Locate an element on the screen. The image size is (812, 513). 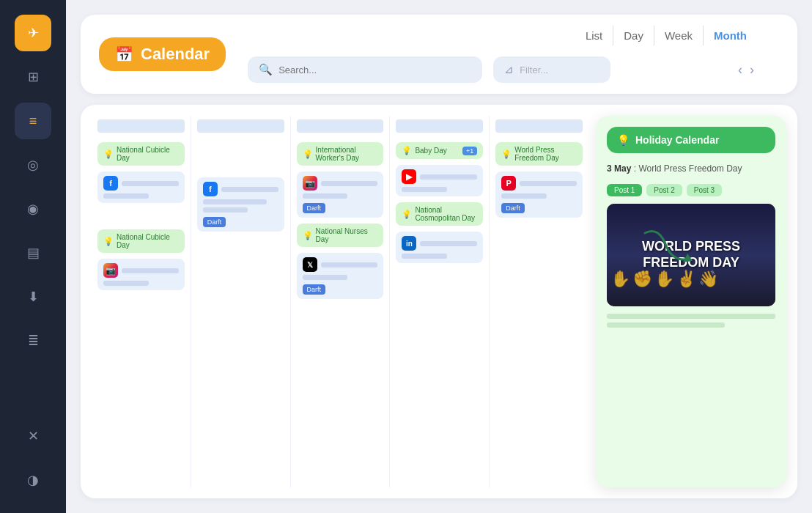
holiday-label-2: National Cubicle Day is located at coordinates (148, 241).